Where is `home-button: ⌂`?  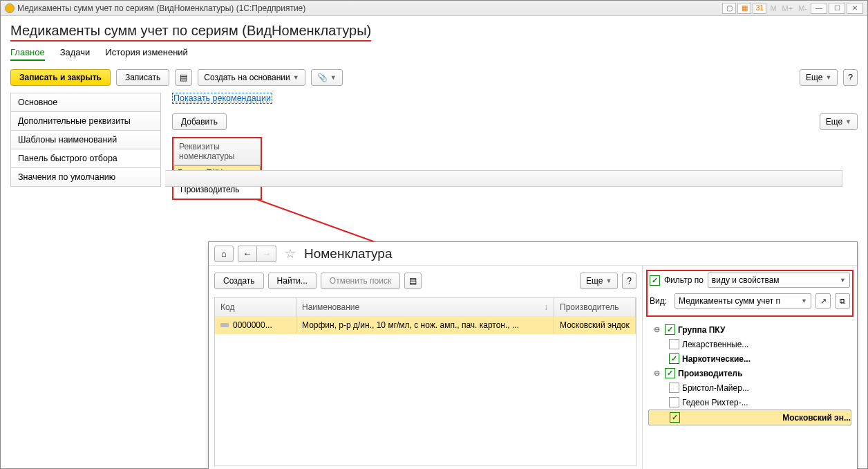
home-button: ⌂ is located at coordinates (224, 254).